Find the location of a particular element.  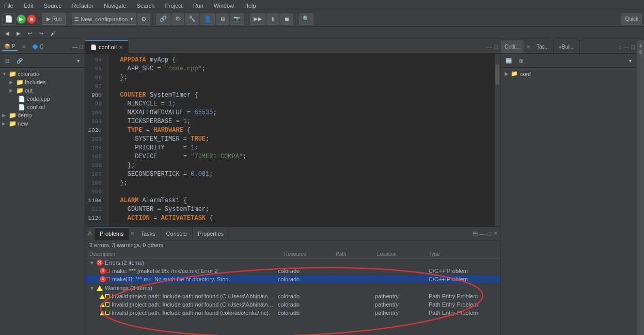

toolbar-icon-6: 📷 is located at coordinates (237, 19).